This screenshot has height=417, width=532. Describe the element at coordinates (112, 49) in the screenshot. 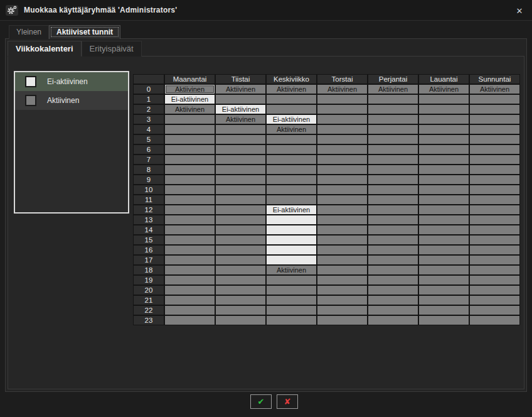

I see `tab-erityispaivat: Erityispäivät` at that location.